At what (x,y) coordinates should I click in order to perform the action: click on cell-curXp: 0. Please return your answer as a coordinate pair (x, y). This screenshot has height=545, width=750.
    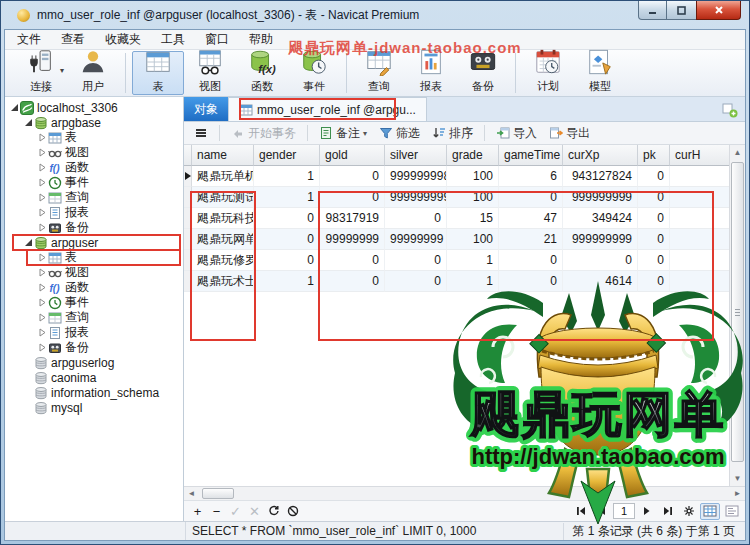
    Looking at the image, I should click on (600, 260).